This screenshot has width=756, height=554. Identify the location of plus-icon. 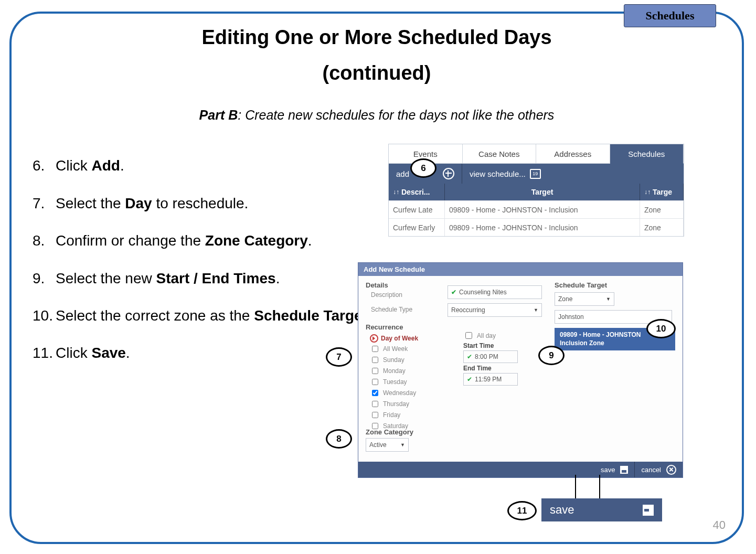
(449, 174).